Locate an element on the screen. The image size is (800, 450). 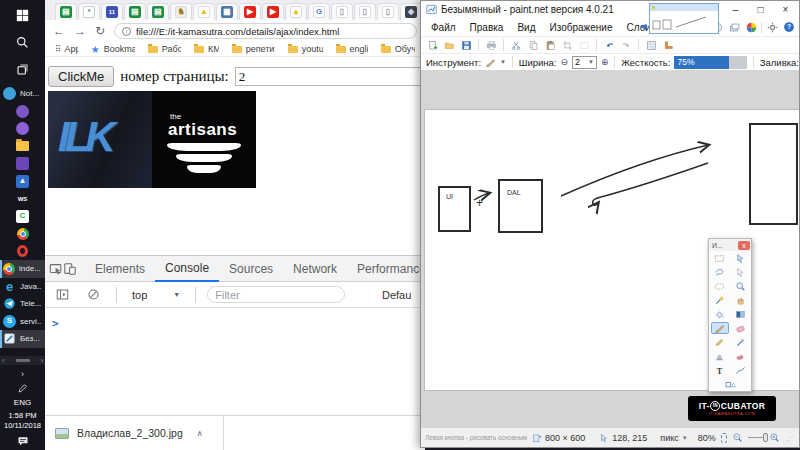
taskbar-item-photos: ▲ is located at coordinates (22, 182).